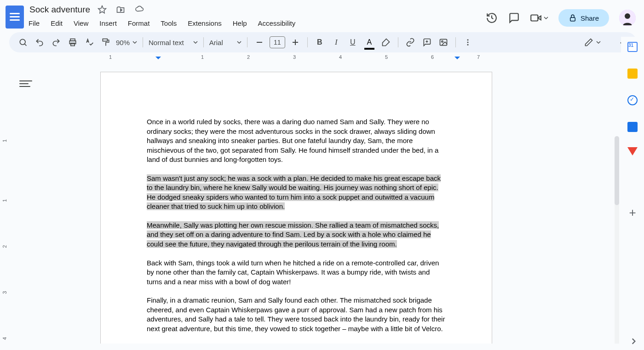 This screenshot has width=644, height=350. Describe the element at coordinates (126, 42) in the screenshot. I see `zoom-select: 90%` at that location.